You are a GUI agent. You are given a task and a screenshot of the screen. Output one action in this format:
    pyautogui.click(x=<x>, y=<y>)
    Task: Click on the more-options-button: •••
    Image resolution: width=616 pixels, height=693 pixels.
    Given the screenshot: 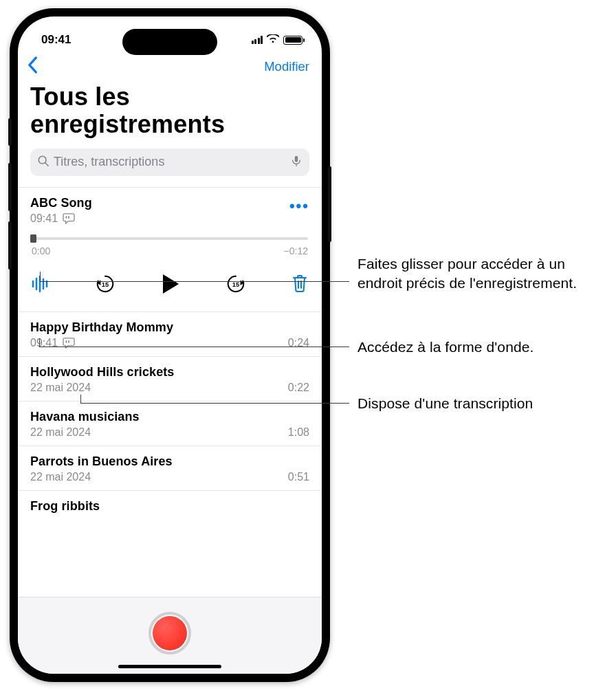 What is the action you would take?
    pyautogui.click(x=300, y=206)
    